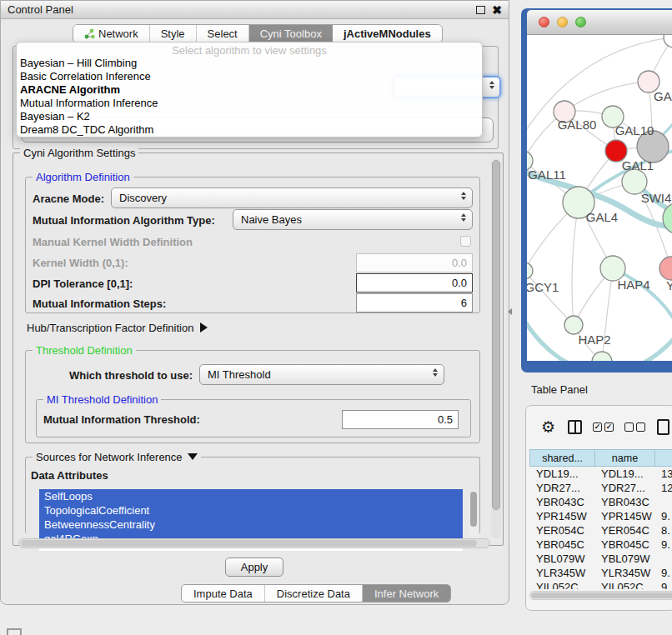  I want to click on table-horizontal-scrollbar, so click(600, 595).